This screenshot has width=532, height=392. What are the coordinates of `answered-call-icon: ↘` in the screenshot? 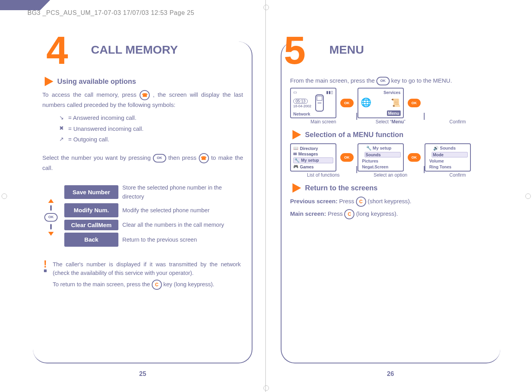 It's located at (62, 118).